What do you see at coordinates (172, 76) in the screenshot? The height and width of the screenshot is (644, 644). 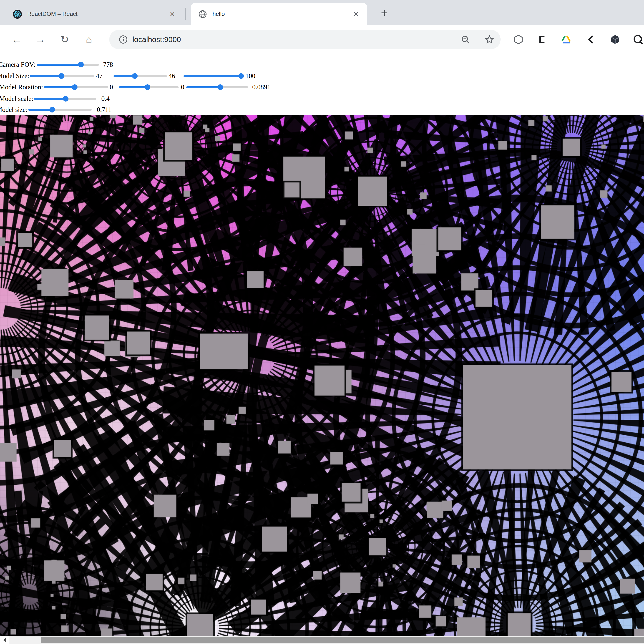 I see `model-size-value-2: 46` at bounding box center [172, 76].